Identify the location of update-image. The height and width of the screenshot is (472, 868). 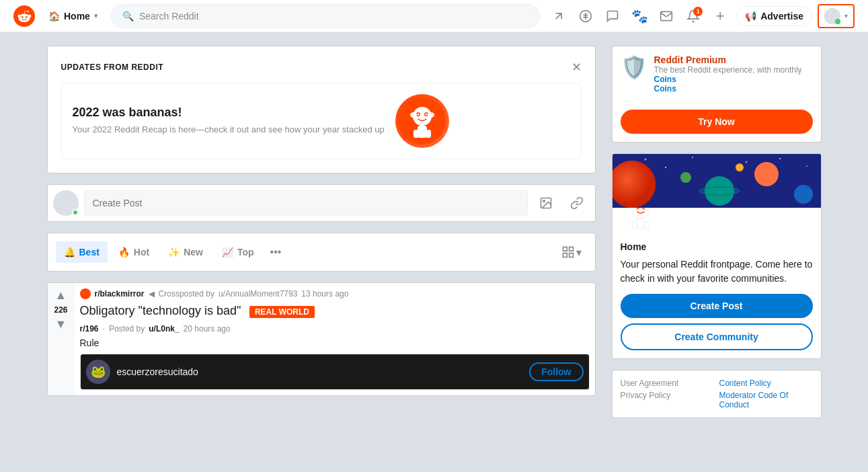
(422, 121).